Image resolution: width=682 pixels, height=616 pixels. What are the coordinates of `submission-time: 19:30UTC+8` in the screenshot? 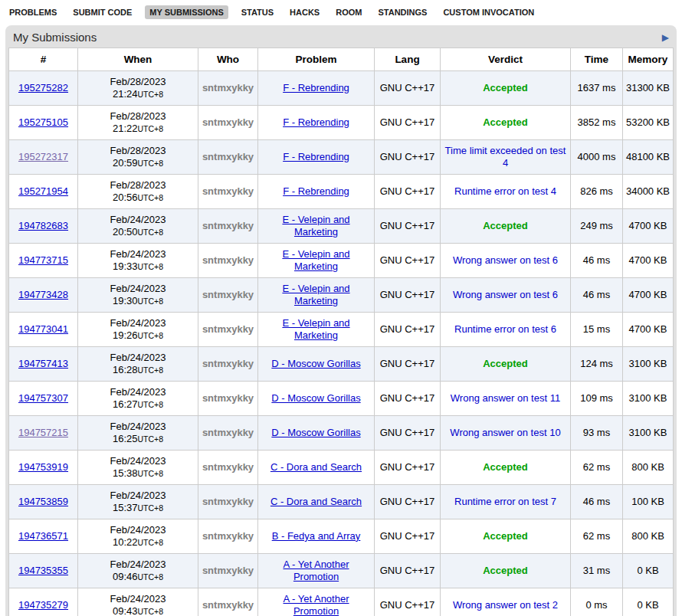 It's located at (138, 302).